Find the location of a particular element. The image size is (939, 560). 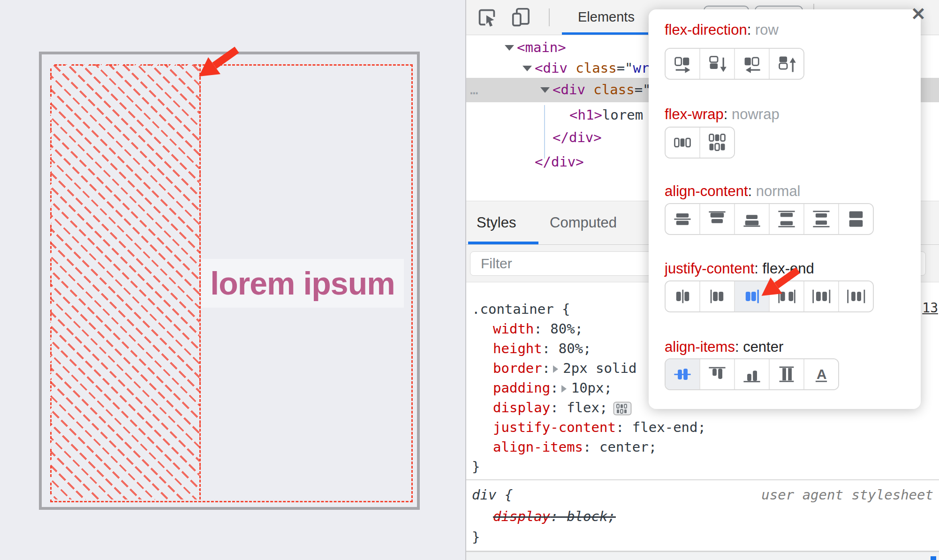

decl-width: width: 80%; is located at coordinates (538, 329).